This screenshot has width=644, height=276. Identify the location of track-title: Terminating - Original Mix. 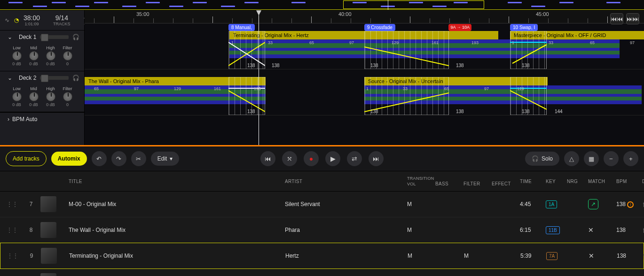
(177, 256).